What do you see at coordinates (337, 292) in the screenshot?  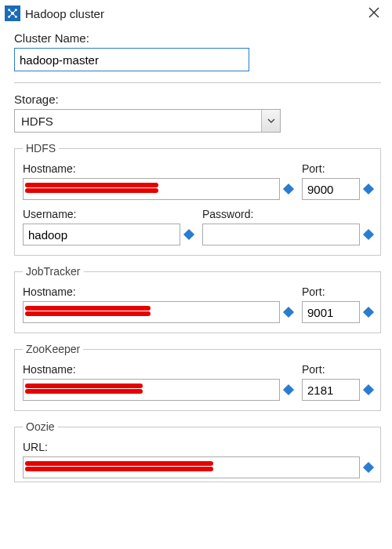 I see `jobtracker-port-label: Port:` at bounding box center [337, 292].